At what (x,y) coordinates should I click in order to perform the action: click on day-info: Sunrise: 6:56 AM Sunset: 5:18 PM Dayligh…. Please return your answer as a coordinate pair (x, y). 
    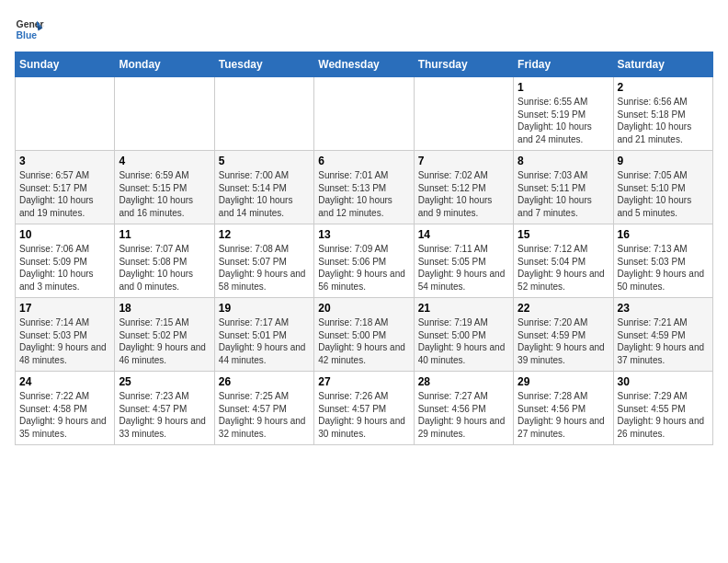
    Looking at the image, I should click on (664, 121).